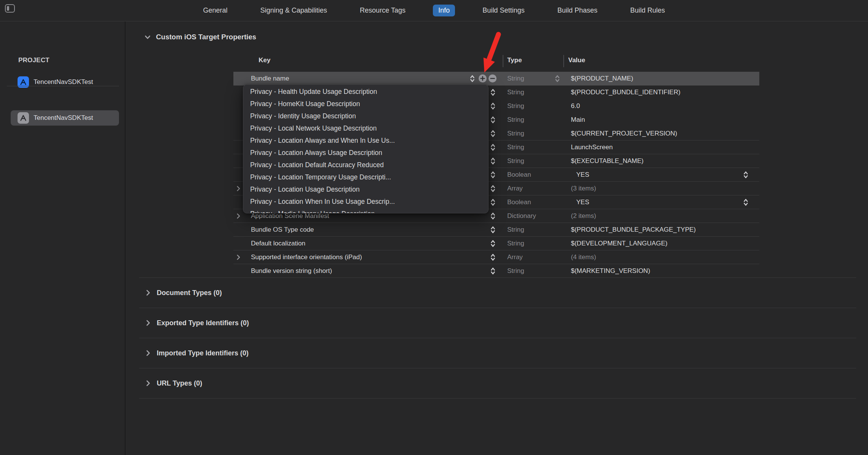 The height and width of the screenshot is (455, 868). Describe the element at coordinates (366, 116) in the screenshot. I see `menu-item: Privacy - Identity Usage Description` at that location.